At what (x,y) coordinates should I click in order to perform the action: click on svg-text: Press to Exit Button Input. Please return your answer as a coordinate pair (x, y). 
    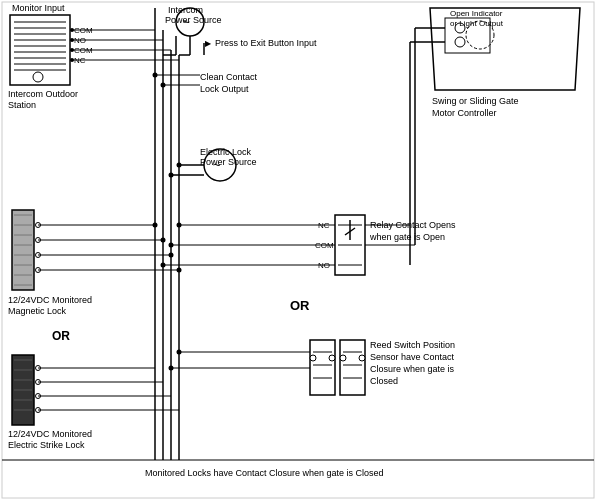
    Looking at the image, I should click on (266, 43).